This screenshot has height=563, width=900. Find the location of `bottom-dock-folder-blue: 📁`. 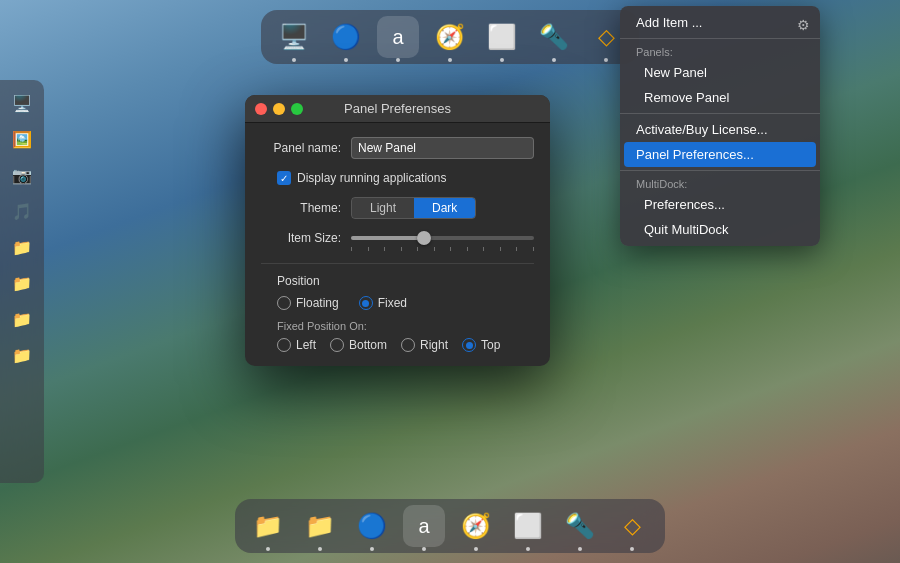

bottom-dock-folder-blue: 📁 is located at coordinates (268, 526).